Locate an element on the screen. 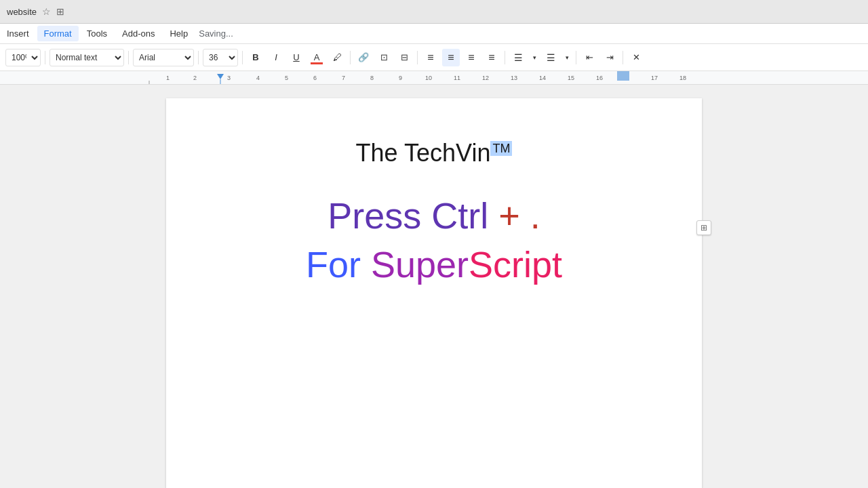 Image resolution: width=868 pixels, height=488 pixels. font-size-select: 36 is located at coordinates (220, 58).